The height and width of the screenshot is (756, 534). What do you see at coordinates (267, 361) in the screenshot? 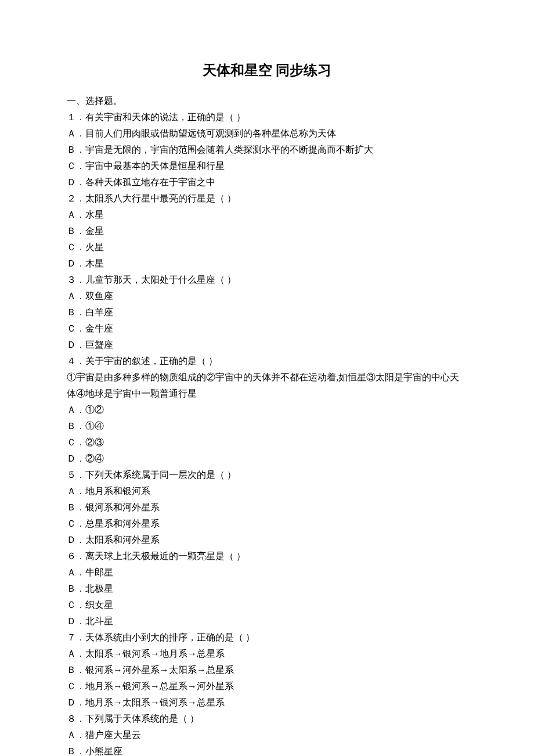
I see `question-stem: ４．关于宇宙的叙述，正确的是（ ）` at bounding box center [267, 361].